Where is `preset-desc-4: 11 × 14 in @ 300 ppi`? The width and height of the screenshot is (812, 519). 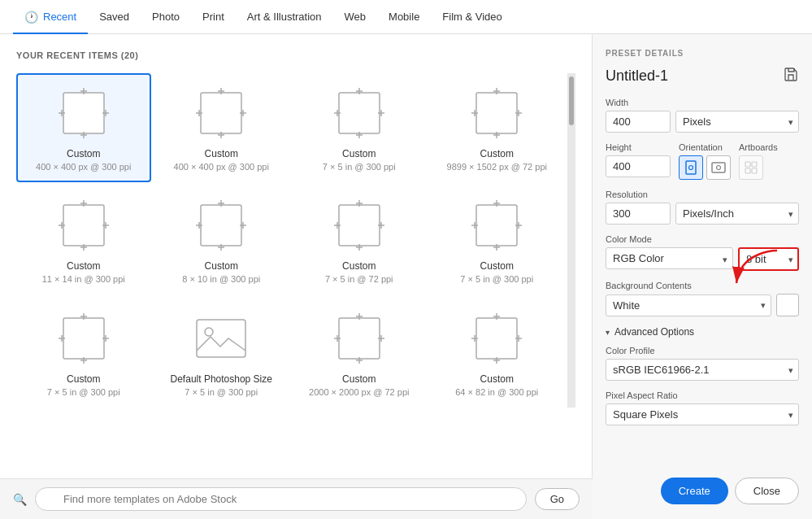
preset-desc-4: 11 × 14 in @ 300 ppi is located at coordinates (84, 279).